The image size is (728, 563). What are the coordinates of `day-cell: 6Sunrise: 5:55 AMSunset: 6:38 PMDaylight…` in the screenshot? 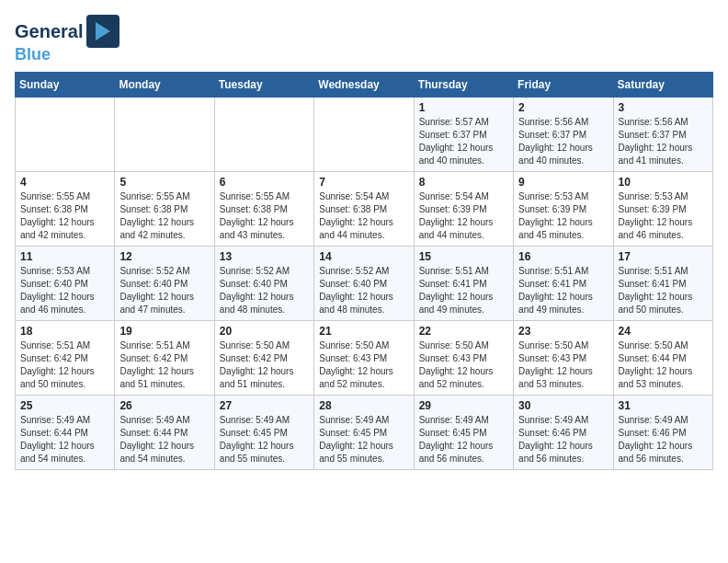 It's located at (264, 210).